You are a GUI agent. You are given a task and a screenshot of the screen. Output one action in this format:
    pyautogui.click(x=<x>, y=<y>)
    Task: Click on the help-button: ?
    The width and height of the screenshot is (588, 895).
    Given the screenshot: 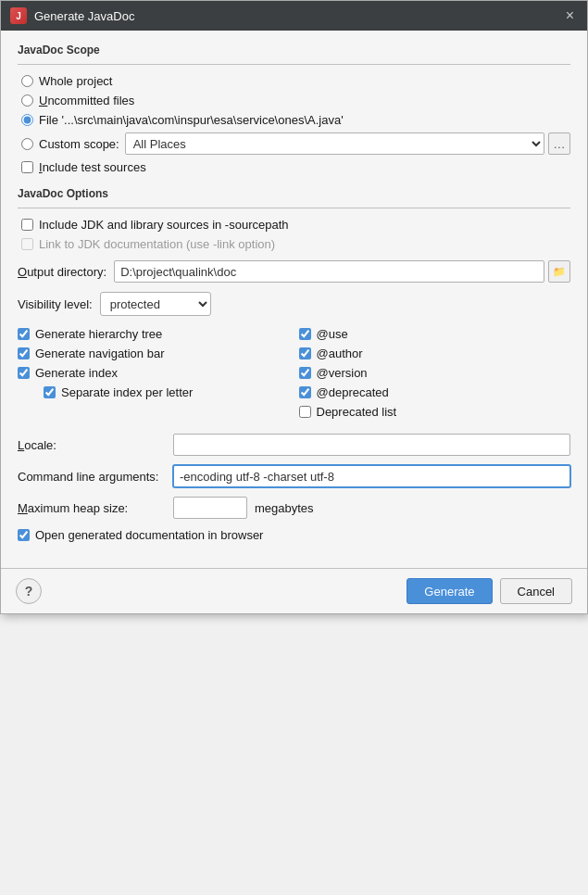 What is the action you would take?
    pyautogui.click(x=29, y=591)
    